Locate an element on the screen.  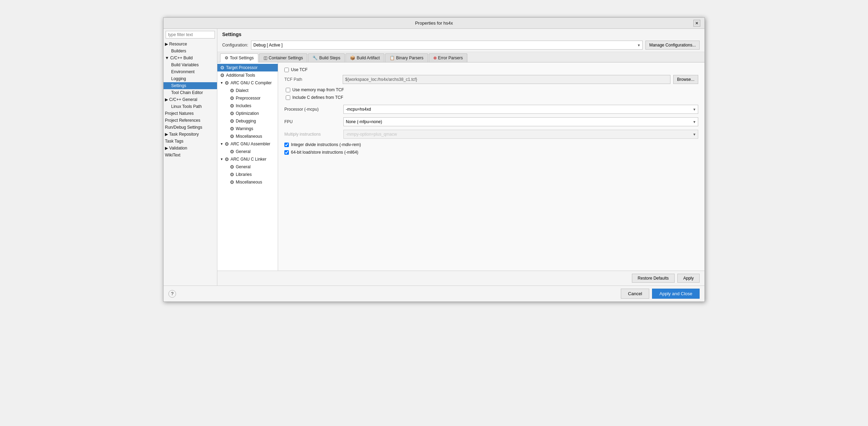
tree-dialect-label: Dialect is located at coordinates (242, 91).